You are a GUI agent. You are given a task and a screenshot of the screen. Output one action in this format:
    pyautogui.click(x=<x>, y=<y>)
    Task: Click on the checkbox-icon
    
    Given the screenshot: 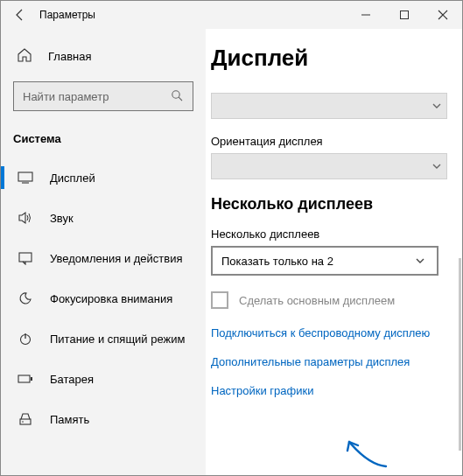 What is the action you would take?
    pyautogui.click(x=220, y=300)
    